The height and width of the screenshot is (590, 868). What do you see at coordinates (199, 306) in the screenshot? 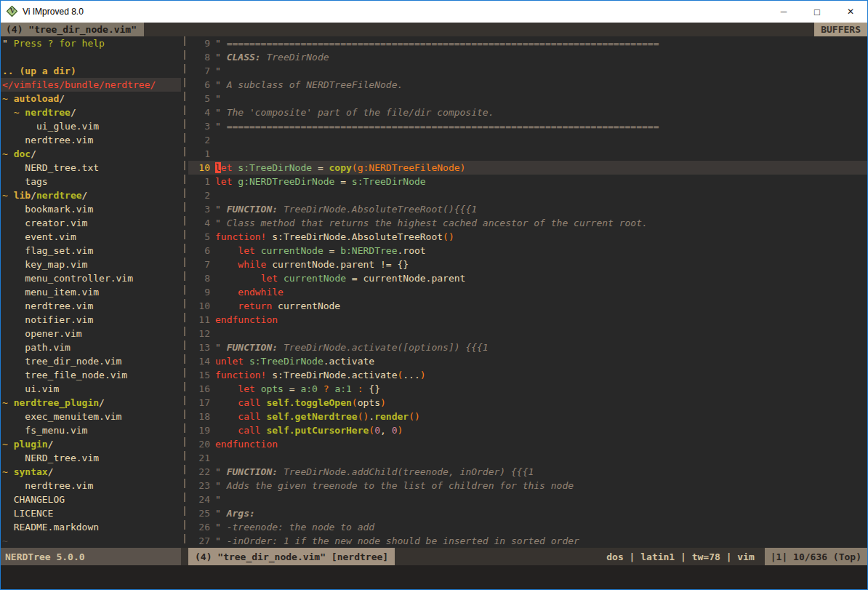
I see `line-number: 10` at bounding box center [199, 306].